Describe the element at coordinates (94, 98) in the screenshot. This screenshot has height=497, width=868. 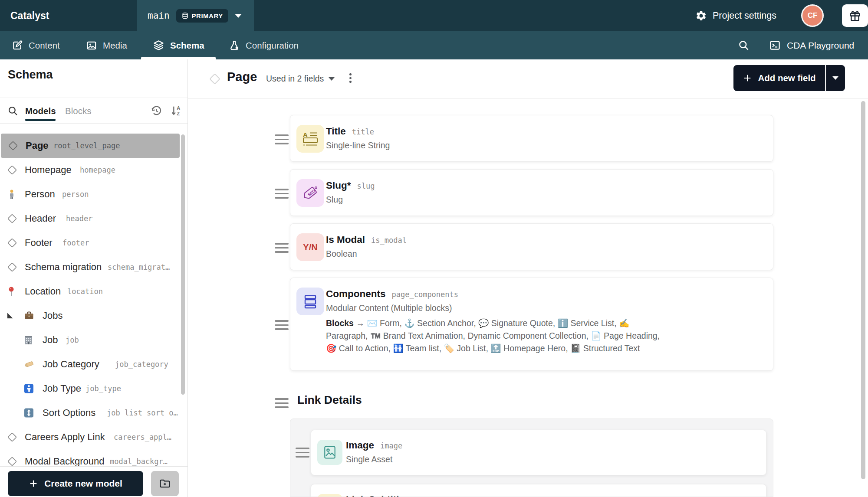
I see `divider` at that location.